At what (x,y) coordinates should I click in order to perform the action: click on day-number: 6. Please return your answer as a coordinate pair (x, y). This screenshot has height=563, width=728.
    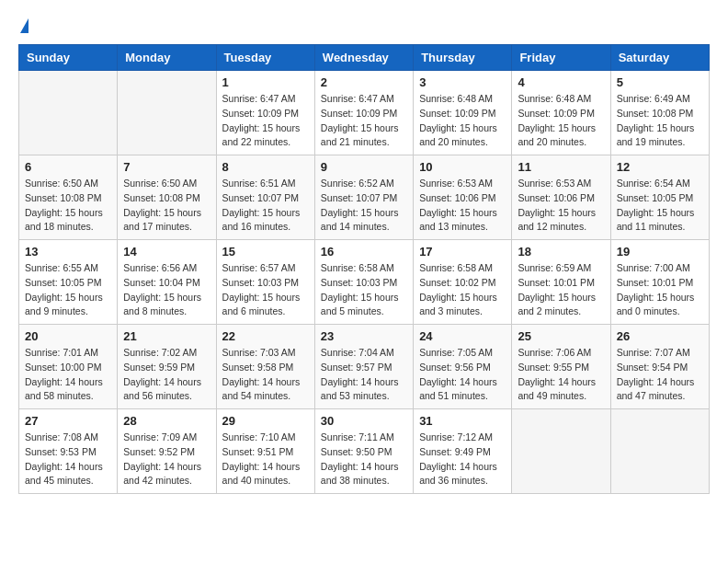
    Looking at the image, I should click on (68, 167).